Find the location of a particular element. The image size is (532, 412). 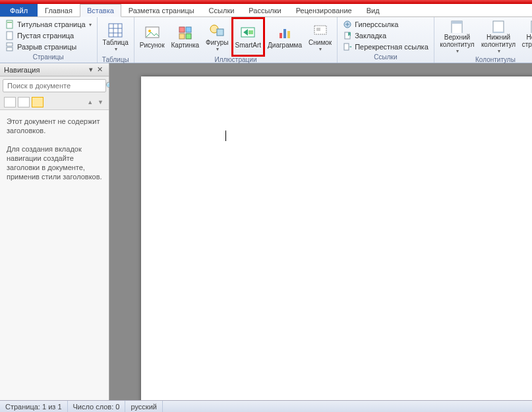

blank-page-icon is located at coordinates (10, 36).